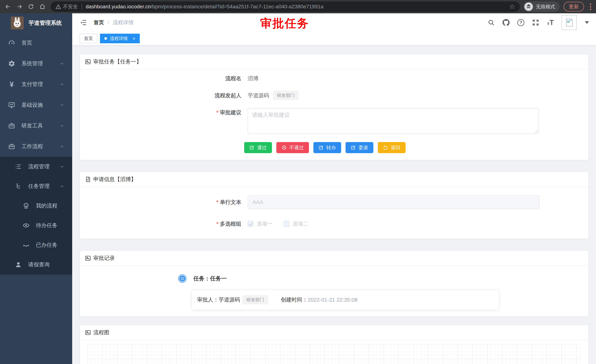 The width and height of the screenshot is (596, 364). Describe the element at coordinates (334, 121) in the screenshot. I see `suggestion-row: *审批建议 请输入审批建议` at that location.